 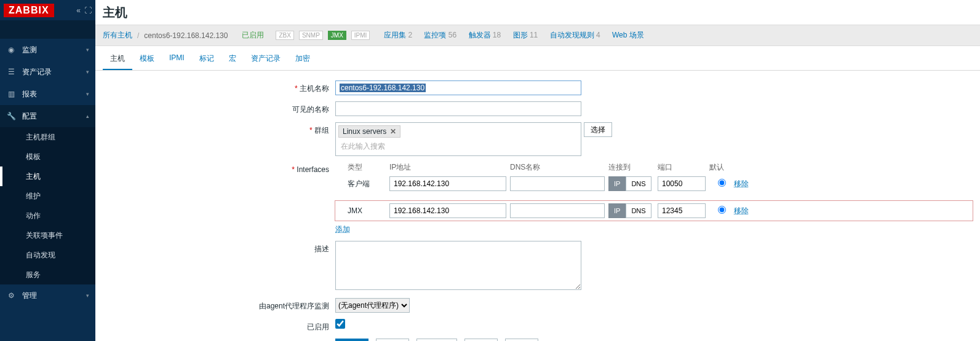 I want to click on sidebar: ZABBIX « ⛶ 🔍 ◉ 监测 ▾ ☰ 资产记录 ▾ ▥ 报表 ▾ 🔧, so click(x=48, y=171).